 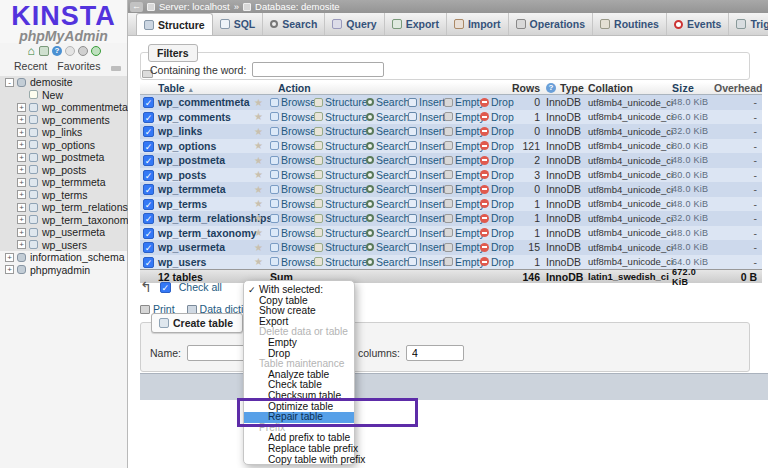 I want to click on refresh-navigation-icon, so click(x=96, y=51).